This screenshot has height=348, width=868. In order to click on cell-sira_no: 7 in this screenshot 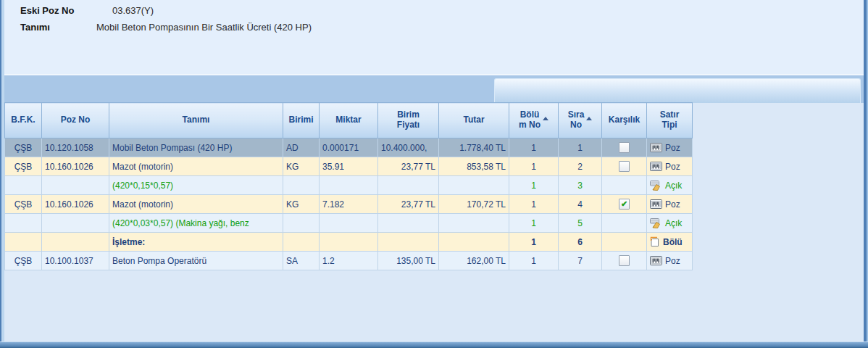, I will do `click(580, 261)`.